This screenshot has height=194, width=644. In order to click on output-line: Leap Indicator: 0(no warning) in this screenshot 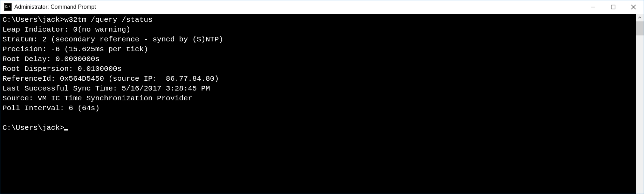, I will do `click(67, 29)`.